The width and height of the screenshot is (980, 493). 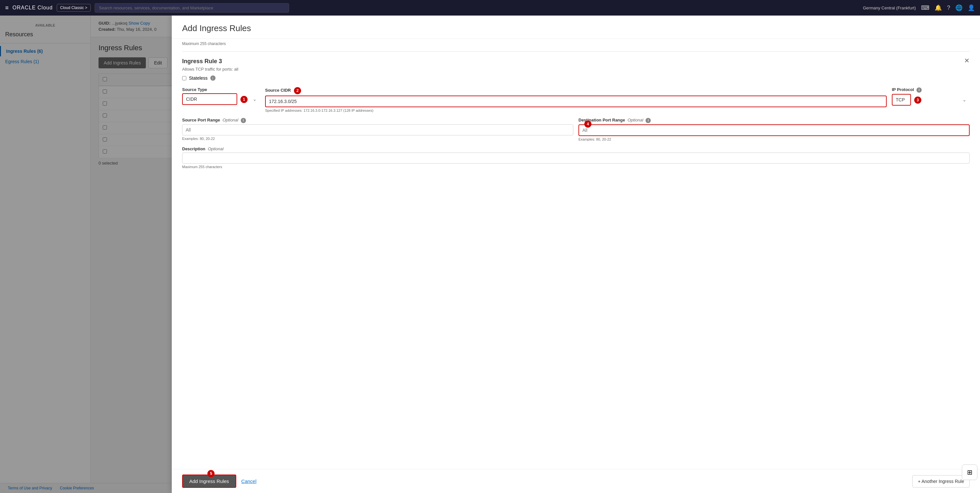 I want to click on source-port-info-icon: i, so click(x=243, y=120).